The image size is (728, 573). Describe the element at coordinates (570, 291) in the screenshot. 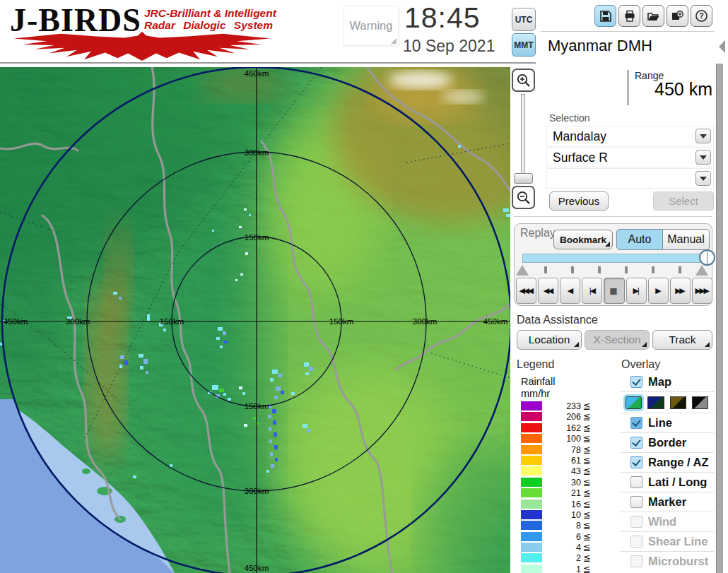

I see `playback-button-2: ◀` at that location.